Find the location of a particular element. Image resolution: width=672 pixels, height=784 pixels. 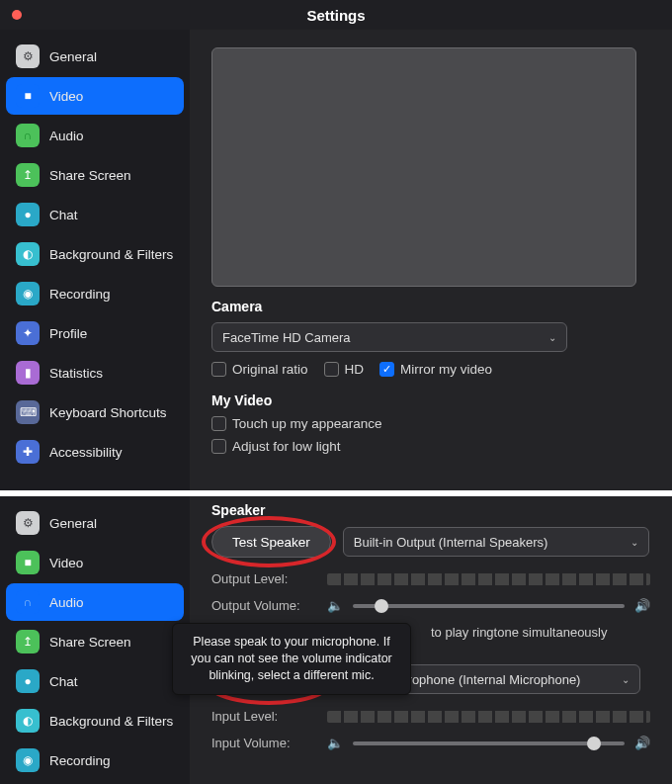

lowlight-checkbox: Adjust for low light is located at coordinates (277, 447).